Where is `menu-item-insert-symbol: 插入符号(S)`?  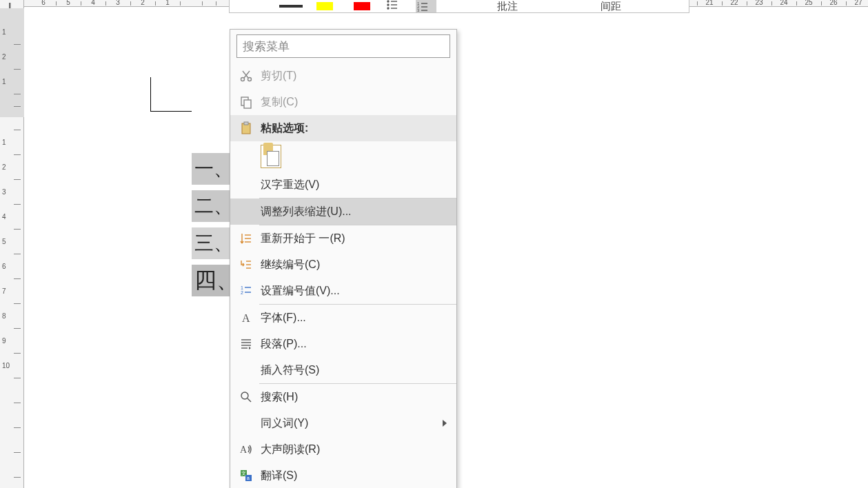
menu-item-insert-symbol: 插入符号(S) is located at coordinates (343, 370).